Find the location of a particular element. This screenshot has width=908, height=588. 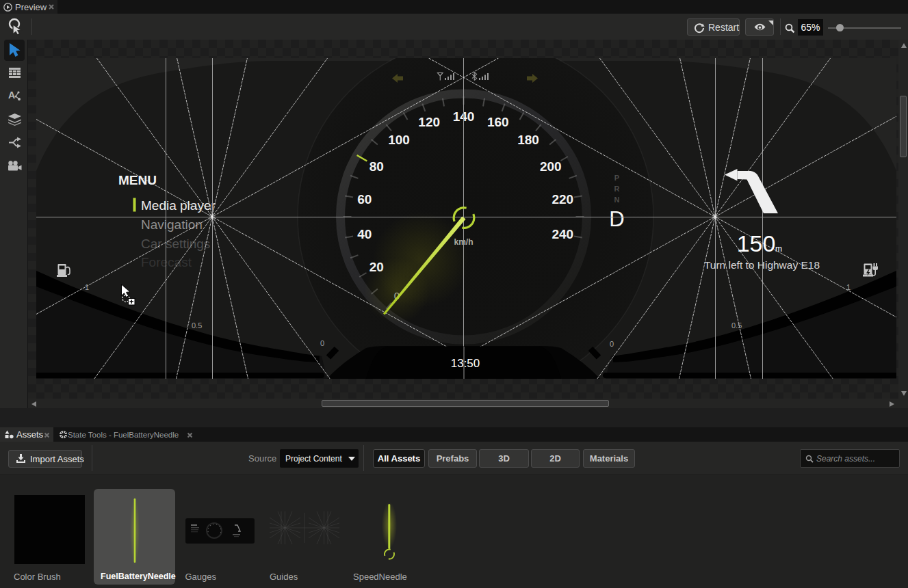

svg-text: m is located at coordinates (779, 249).